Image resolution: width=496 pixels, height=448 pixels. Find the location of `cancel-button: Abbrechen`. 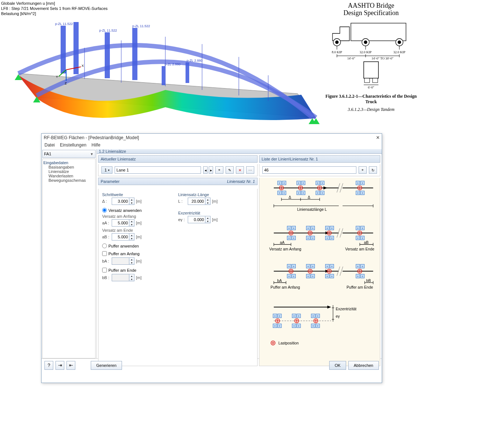

cancel-button: Abbrechen is located at coordinates (364, 365).